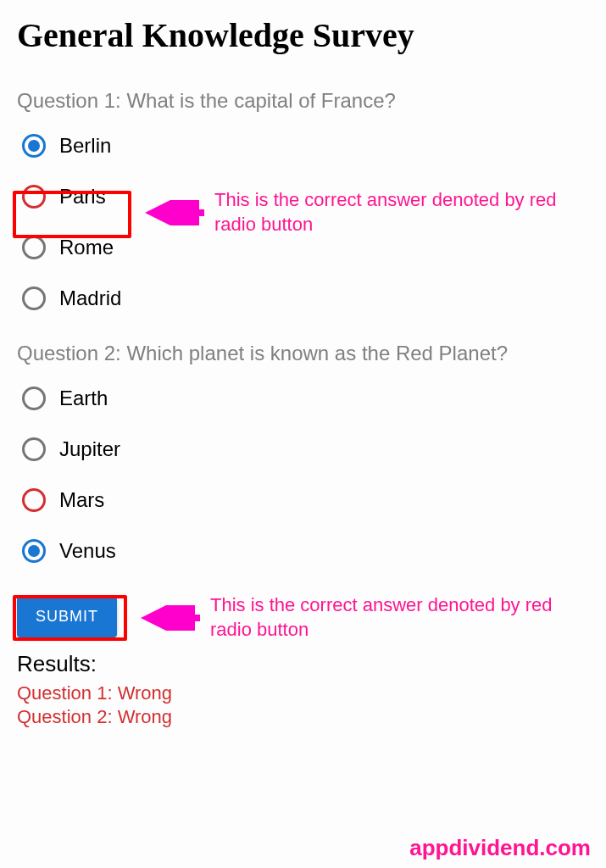  I want to click on annotation-2: This is the correct answer denoted by re…, so click(351, 617).